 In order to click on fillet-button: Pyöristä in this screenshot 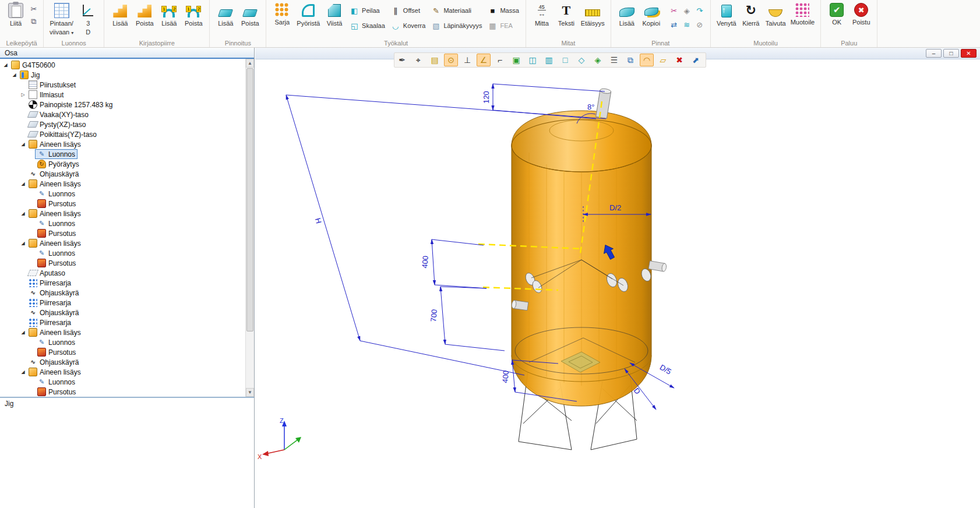, I will do `click(308, 14)`.